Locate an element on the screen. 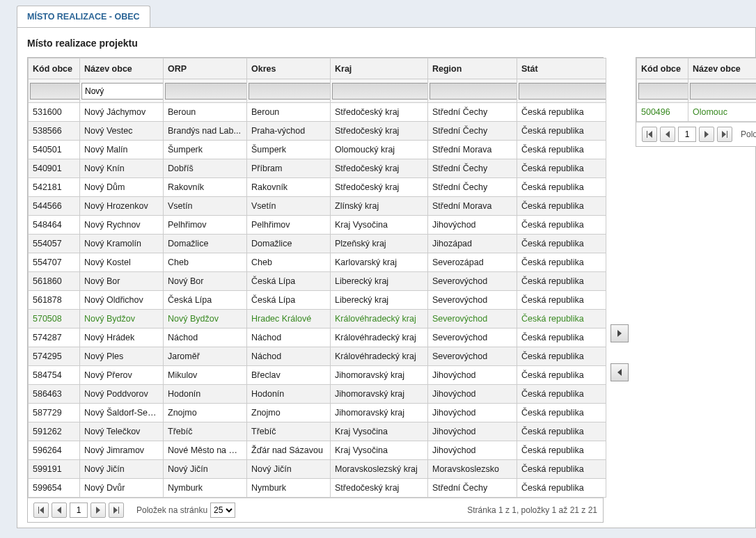  cell: Nový Telečkov is located at coordinates (122, 432).